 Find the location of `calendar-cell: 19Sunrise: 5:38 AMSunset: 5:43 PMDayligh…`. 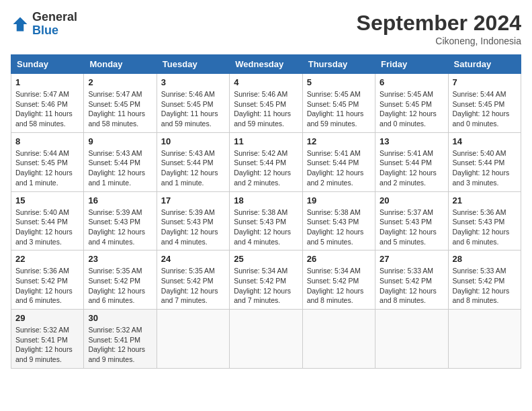

calendar-cell: 19Sunrise: 5:38 AMSunset: 5:43 PMDayligh… is located at coordinates (339, 221).